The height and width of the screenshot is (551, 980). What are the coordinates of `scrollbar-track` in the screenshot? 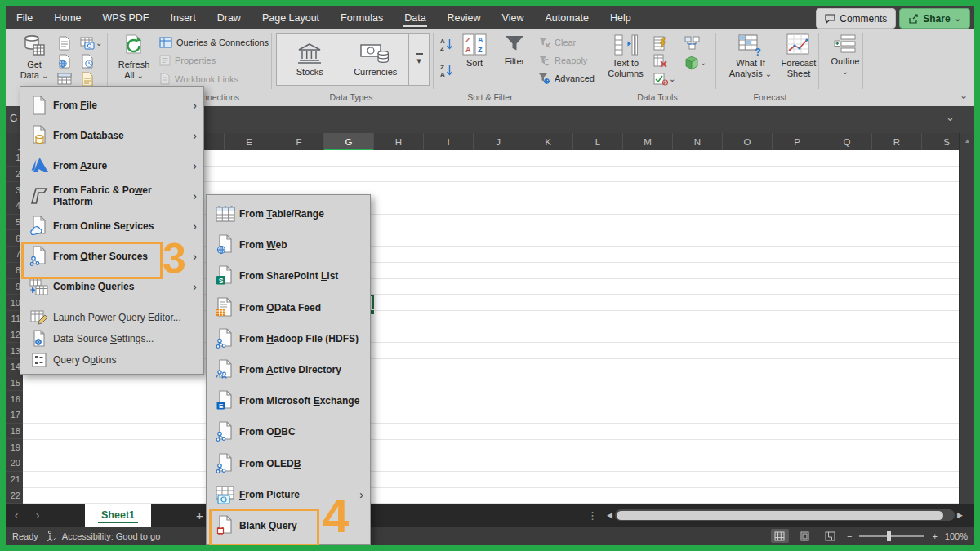 It's located at (785, 515).